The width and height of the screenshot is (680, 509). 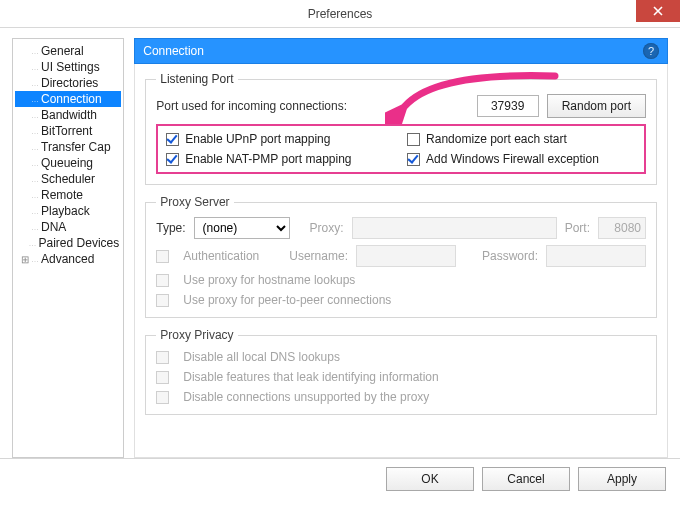 I want to click on proxy-hostname-checkbox, so click(x=162, y=280).